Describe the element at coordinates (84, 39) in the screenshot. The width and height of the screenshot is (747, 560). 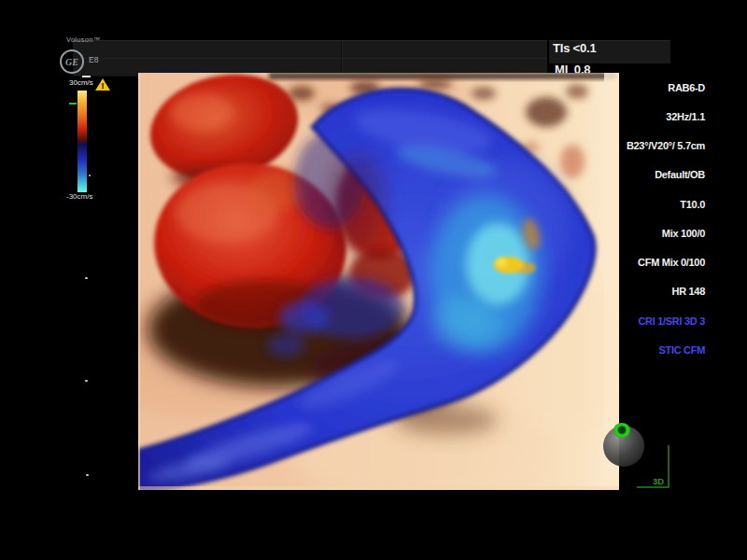
I see `voluson-wordmark: Voluson™` at that location.